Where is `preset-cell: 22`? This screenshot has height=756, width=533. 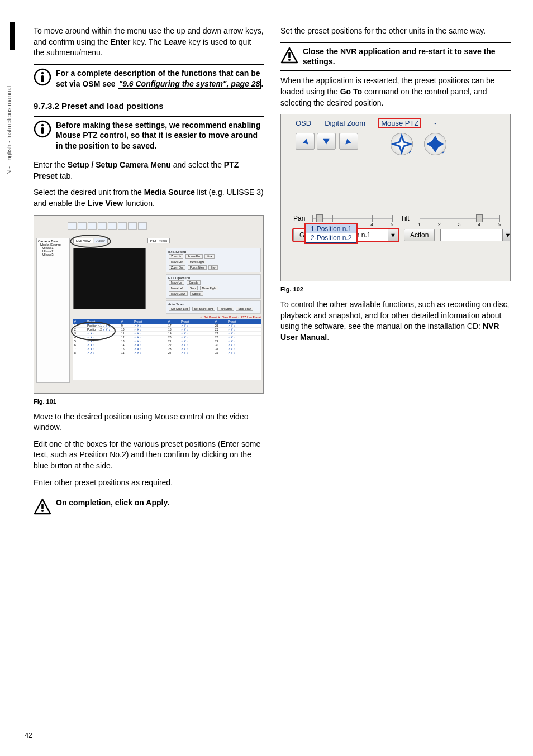 preset-cell: 22 is located at coordinates (173, 345).